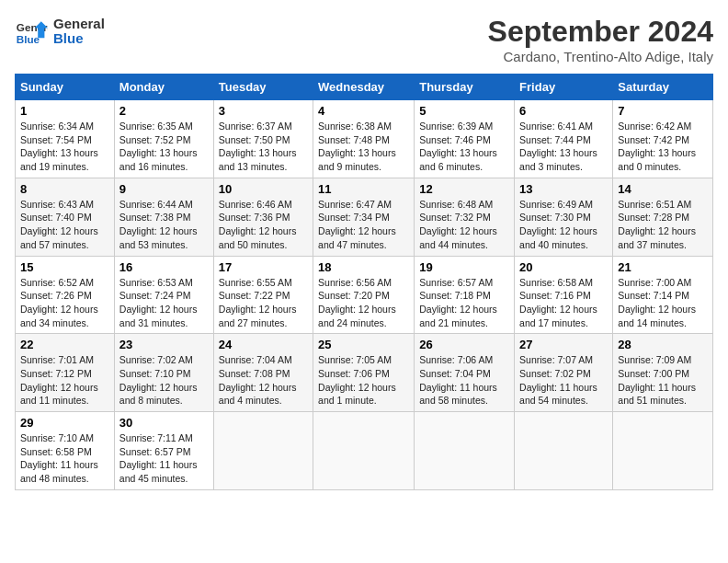 The height and width of the screenshot is (563, 728). What do you see at coordinates (64, 224) in the screenshot?
I see `day-info: Sunrise: 6:43 AM Sunset: 7:40 PM Dayligh…` at bounding box center [64, 224].